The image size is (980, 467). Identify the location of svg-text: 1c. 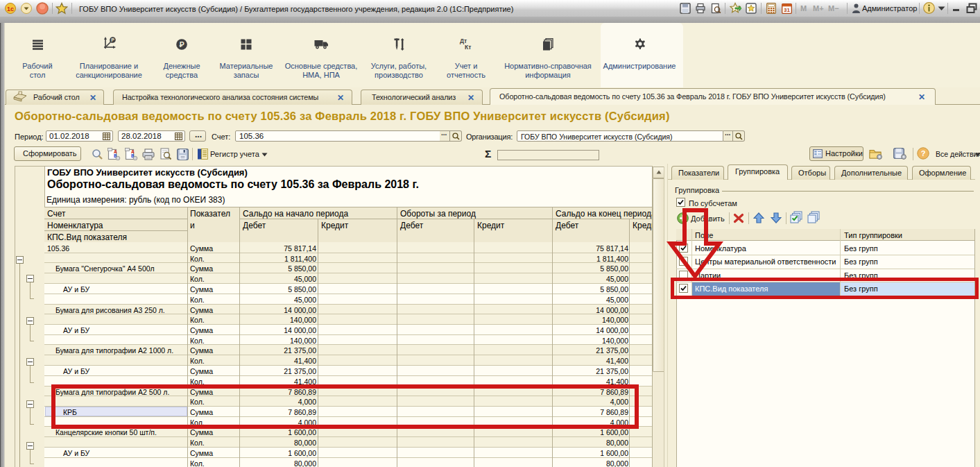
(10, 9).